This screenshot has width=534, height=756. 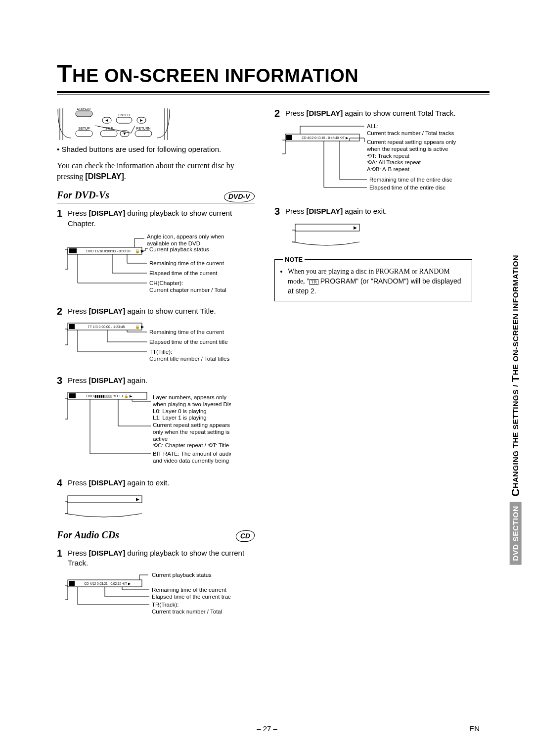 I want to click on dvd-step-4: 4 Press [DISPLAY] again to exit., so click(x=156, y=483).